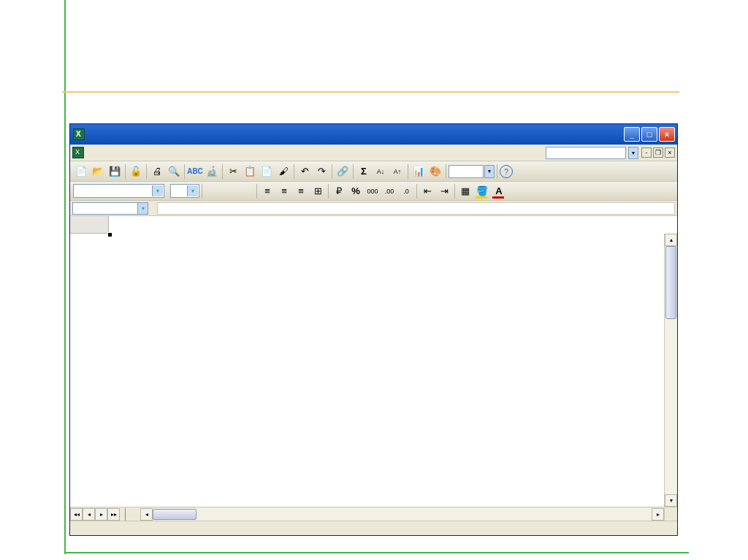  I want to click on scroll-up-button: ▴, so click(671, 239).